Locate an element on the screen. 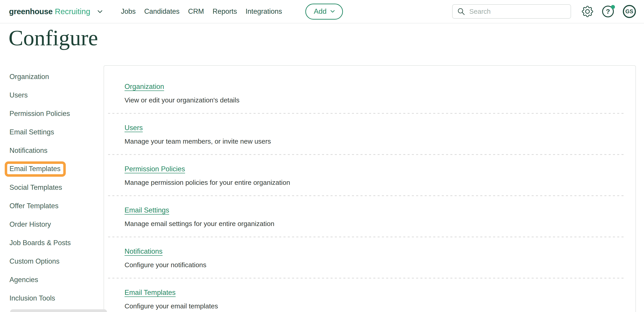 This screenshot has width=644, height=312. gear-icon is located at coordinates (588, 12).